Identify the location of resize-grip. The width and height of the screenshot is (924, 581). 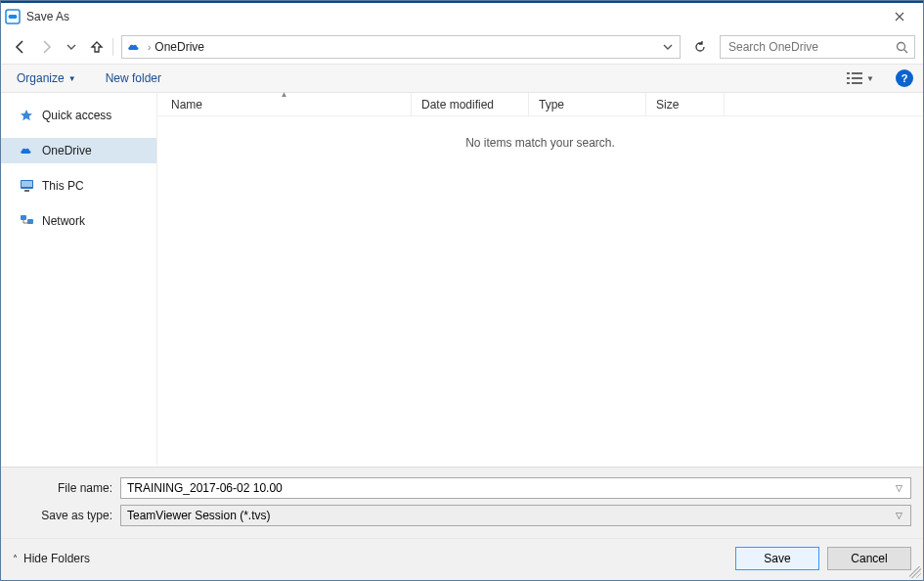
(915, 572).